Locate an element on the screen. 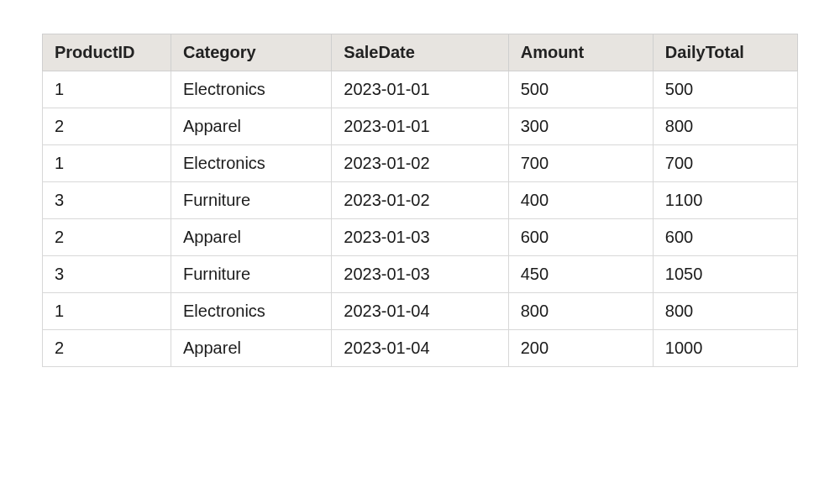 Image resolution: width=840 pixels, height=504 pixels. header-saledate: SaleDate is located at coordinates (420, 53).